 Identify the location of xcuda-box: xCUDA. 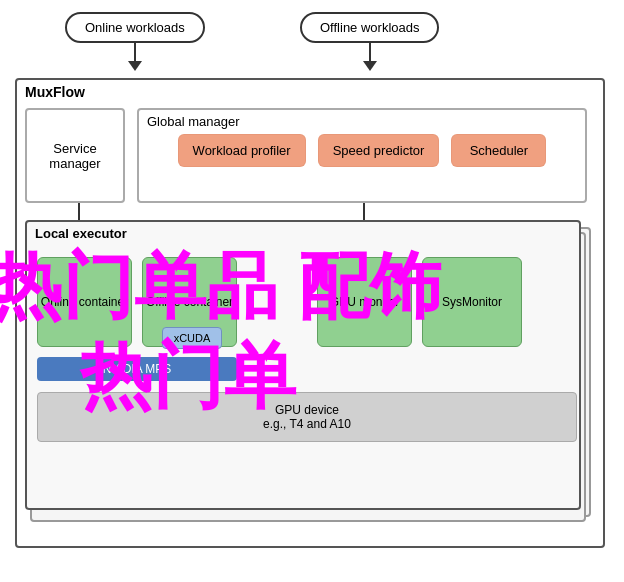
(192, 338).